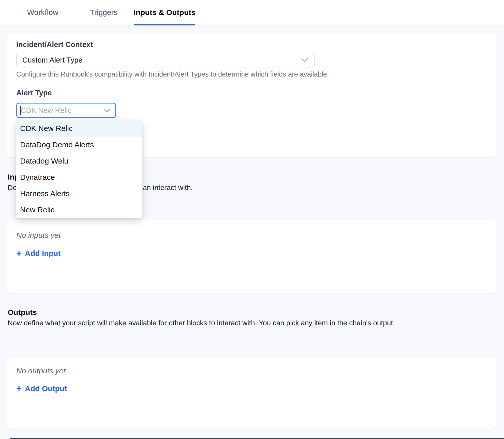  I want to click on inputs-description-fragment-right: an interact with., so click(168, 188).